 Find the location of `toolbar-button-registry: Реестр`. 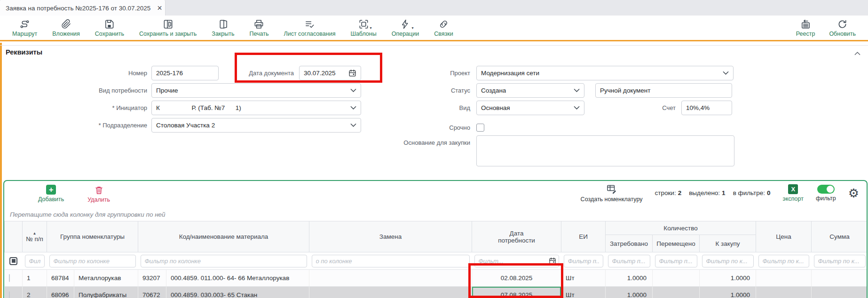

toolbar-button-registry: Реестр is located at coordinates (806, 28).